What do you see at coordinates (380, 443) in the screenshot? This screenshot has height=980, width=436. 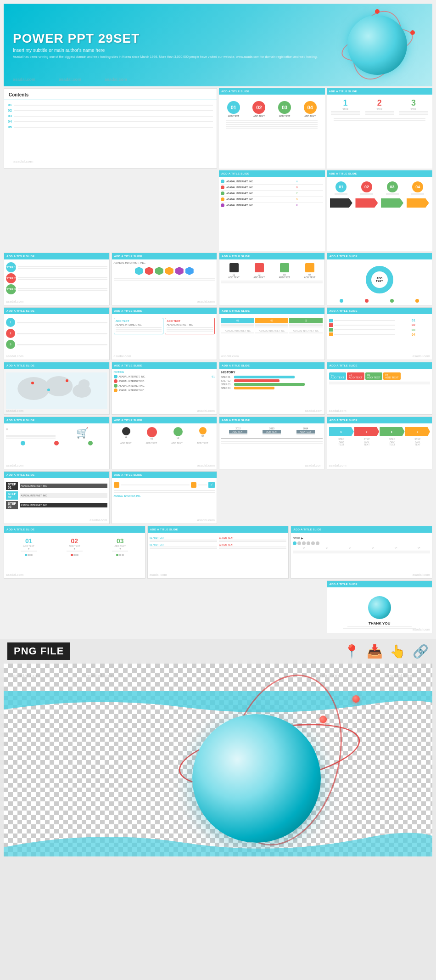 I see `slide-chevron-steps: ADD A TITLE SLIDE ▶ ▶ ▶ ▶ STEPADDTEXT ST…` at bounding box center [380, 443].